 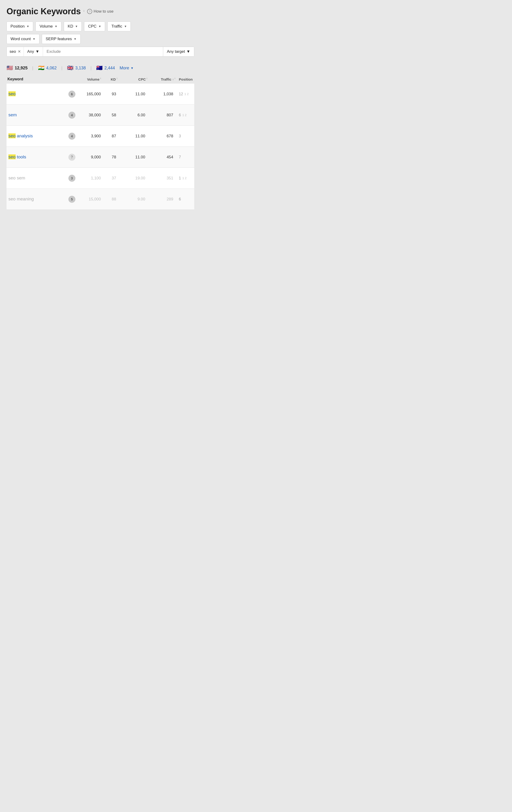 What do you see at coordinates (189, 136) in the screenshot?
I see `position-cell: 3` at bounding box center [189, 136].